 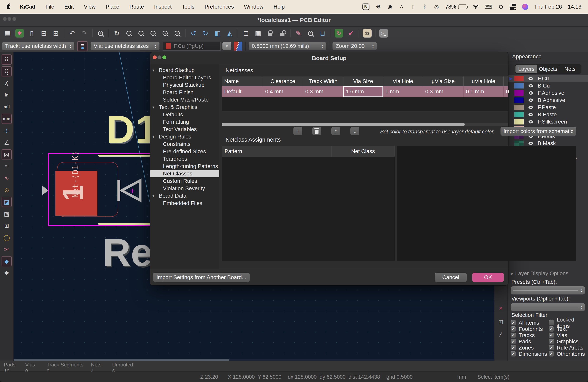 I want to click on tree-item-custom-rules: Custom Rules, so click(x=185, y=181).